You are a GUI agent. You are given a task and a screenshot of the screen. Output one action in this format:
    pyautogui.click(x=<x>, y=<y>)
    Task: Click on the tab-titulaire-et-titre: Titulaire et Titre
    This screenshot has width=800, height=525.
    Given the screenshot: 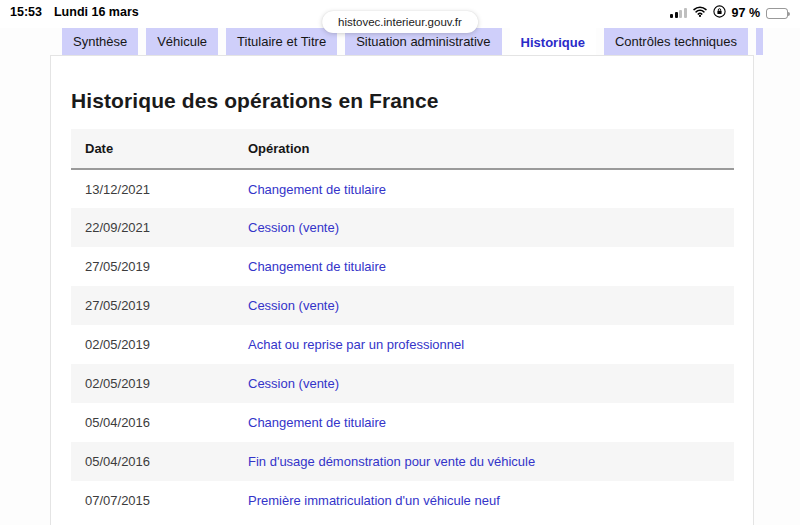 What is the action you would take?
    pyautogui.click(x=282, y=42)
    